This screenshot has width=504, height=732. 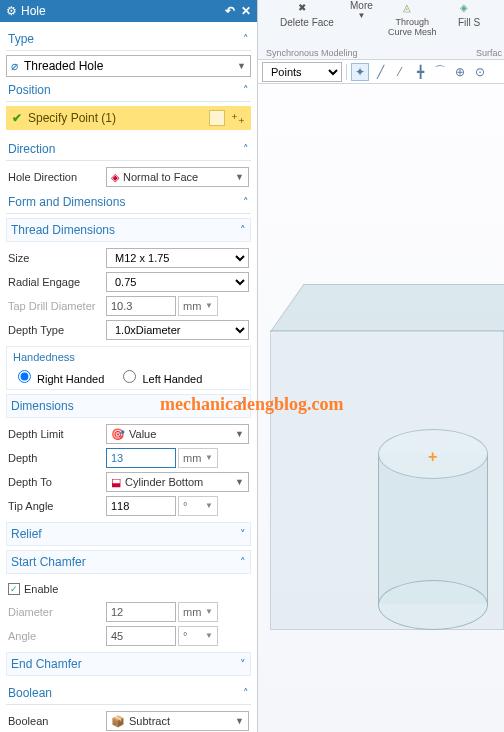 What do you see at coordinates (489, 53) in the screenshot?
I see `ribbon-group-surface: Surfac` at bounding box center [489, 53].